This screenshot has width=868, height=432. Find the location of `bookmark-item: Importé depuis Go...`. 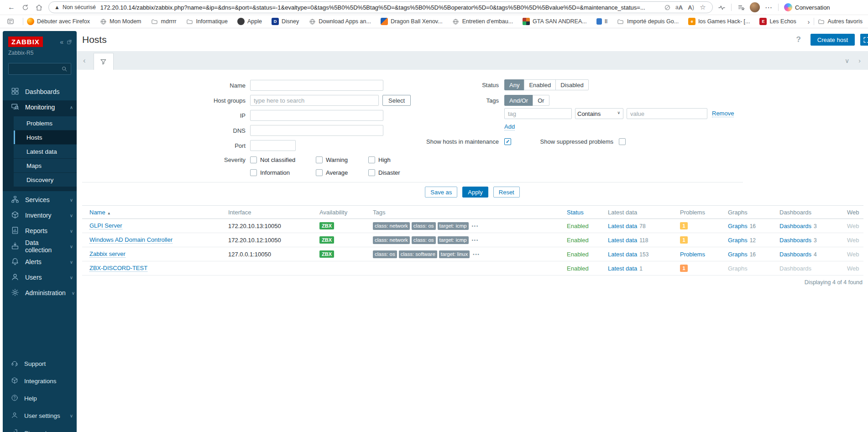

bookmark-item: Importé depuis Go... is located at coordinates (648, 21).